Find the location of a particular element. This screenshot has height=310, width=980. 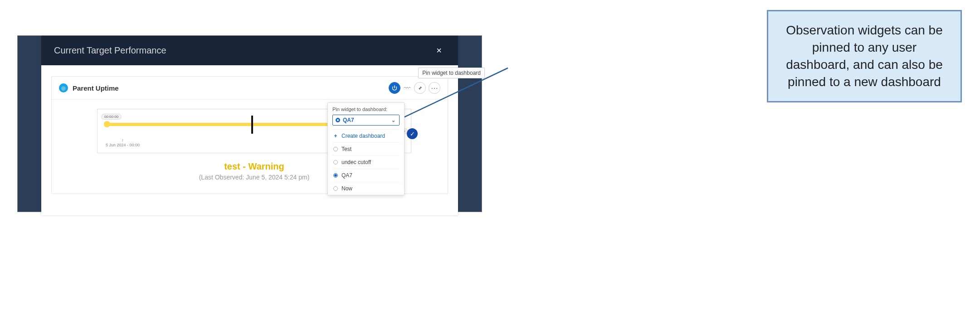

pin-option-now: Now is located at coordinates (366, 189).